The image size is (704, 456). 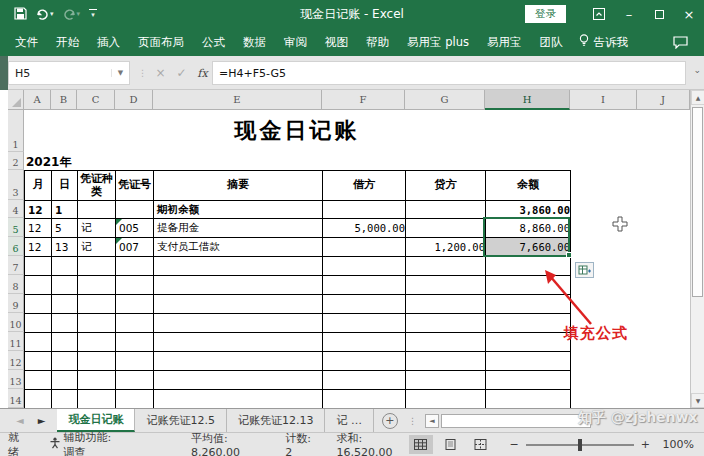 What do you see at coordinates (584, 270) in the screenshot?
I see `autofill-options-button` at bounding box center [584, 270].